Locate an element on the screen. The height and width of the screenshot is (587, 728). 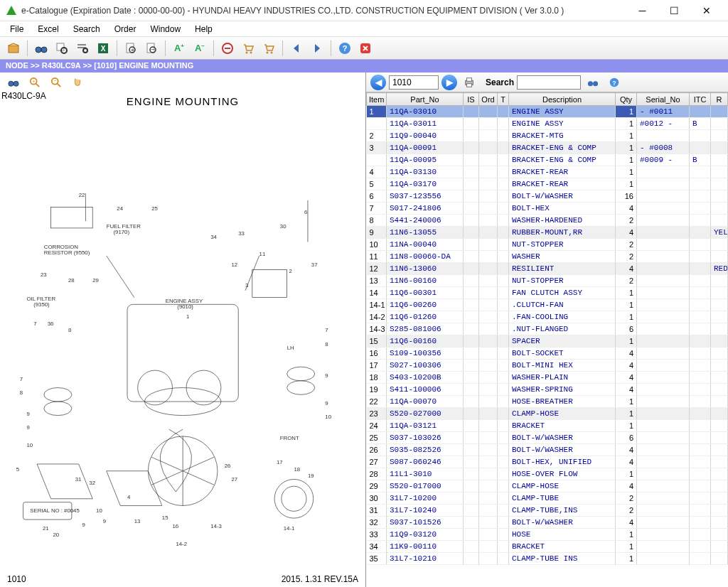
zoom-out-doc-icon: − is located at coordinates (151, 48).